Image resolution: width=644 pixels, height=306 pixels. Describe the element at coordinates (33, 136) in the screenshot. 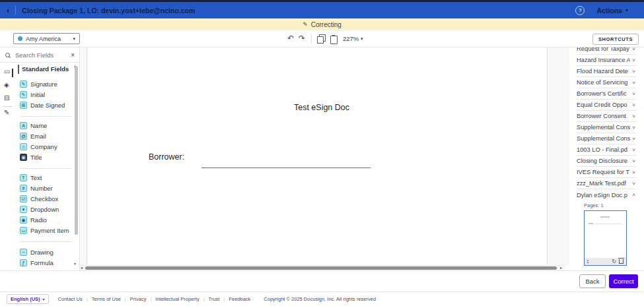

I see `field-email: @ Email` at that location.